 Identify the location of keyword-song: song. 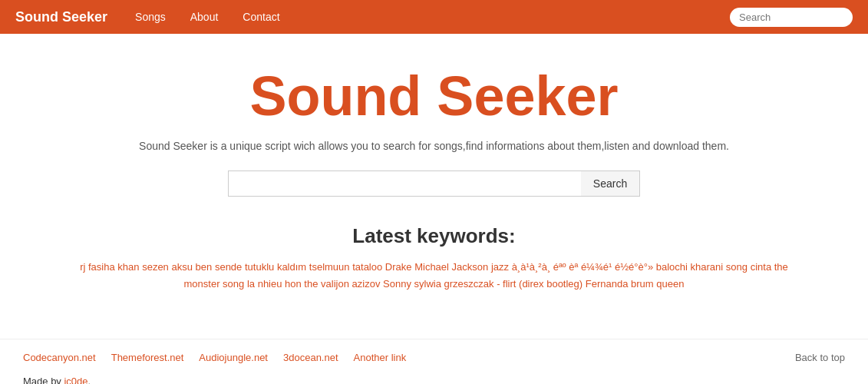
(737, 267).